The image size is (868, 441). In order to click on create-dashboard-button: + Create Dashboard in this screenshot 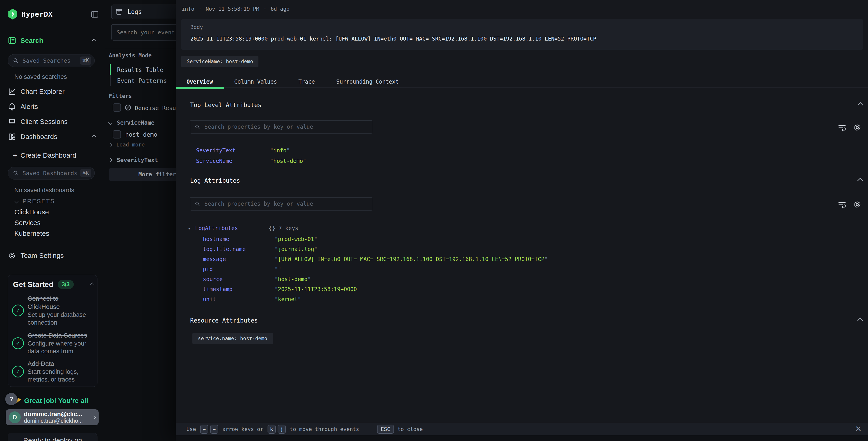, I will do `click(44, 155)`.